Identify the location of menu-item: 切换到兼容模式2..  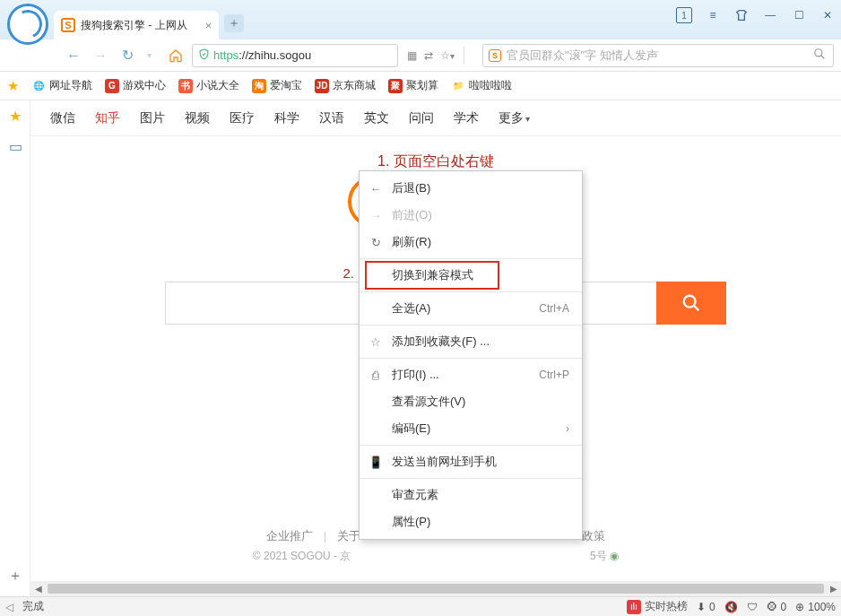
(471, 275).